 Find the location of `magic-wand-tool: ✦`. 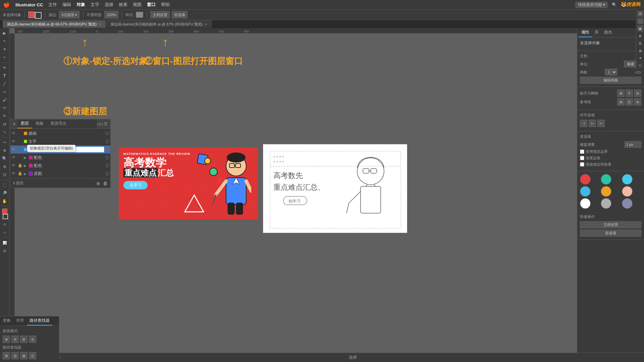

magic-wand-tool: ✦ is located at coordinates (5, 49).